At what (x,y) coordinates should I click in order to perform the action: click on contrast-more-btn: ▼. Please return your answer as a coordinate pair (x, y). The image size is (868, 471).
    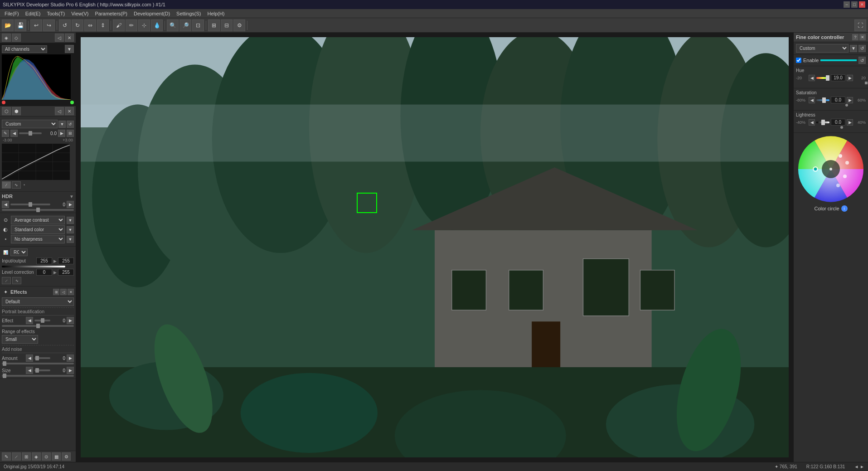
    Looking at the image, I should click on (70, 220).